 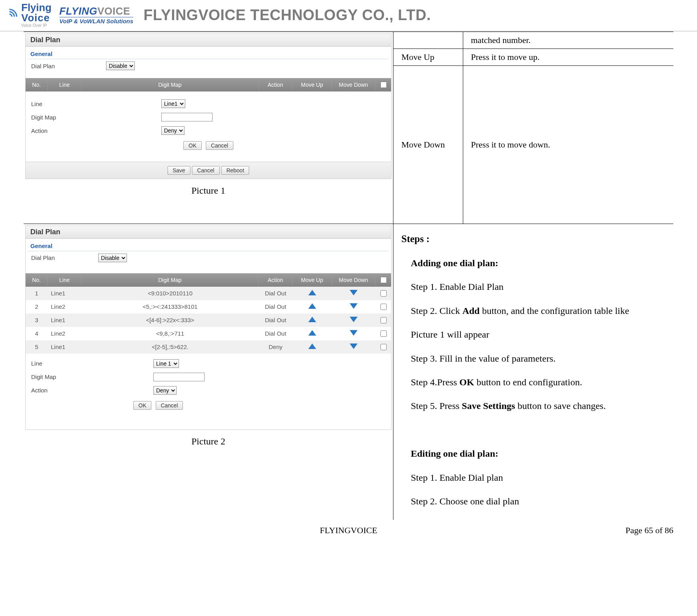 What do you see at coordinates (96, 104) in the screenshot?
I see `line-label: Line` at bounding box center [96, 104].